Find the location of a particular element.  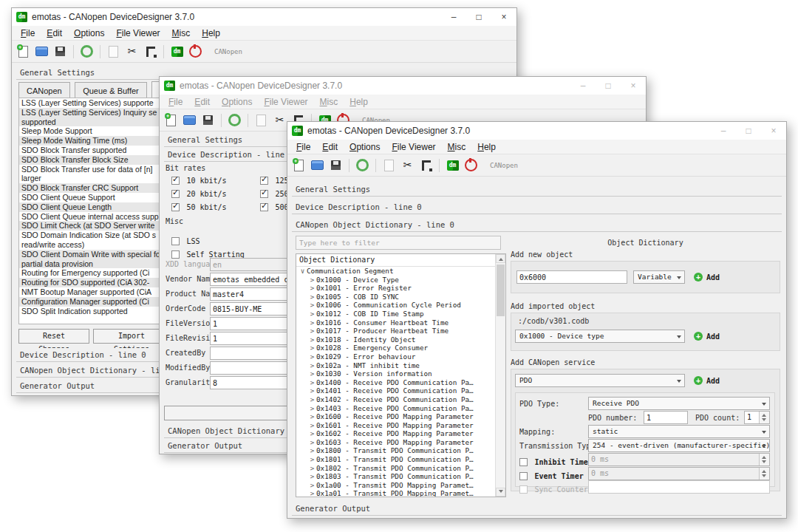

event-timer-stepper: 0 ms is located at coordinates (679, 474).